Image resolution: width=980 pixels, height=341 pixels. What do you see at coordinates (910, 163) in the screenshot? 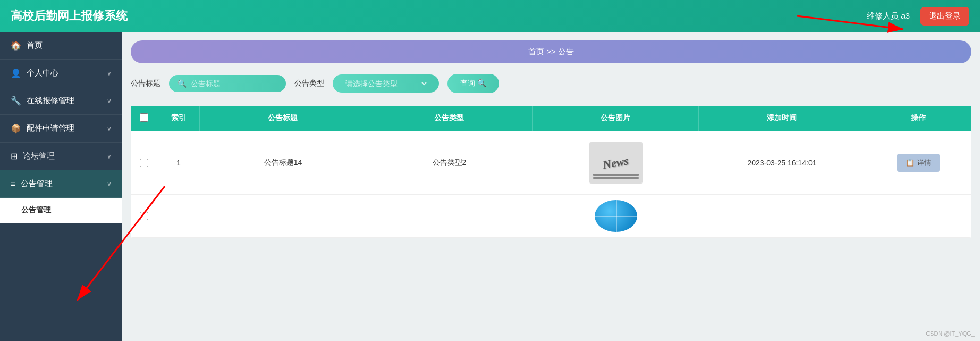
I see `detail-icon: 📋` at bounding box center [910, 163].